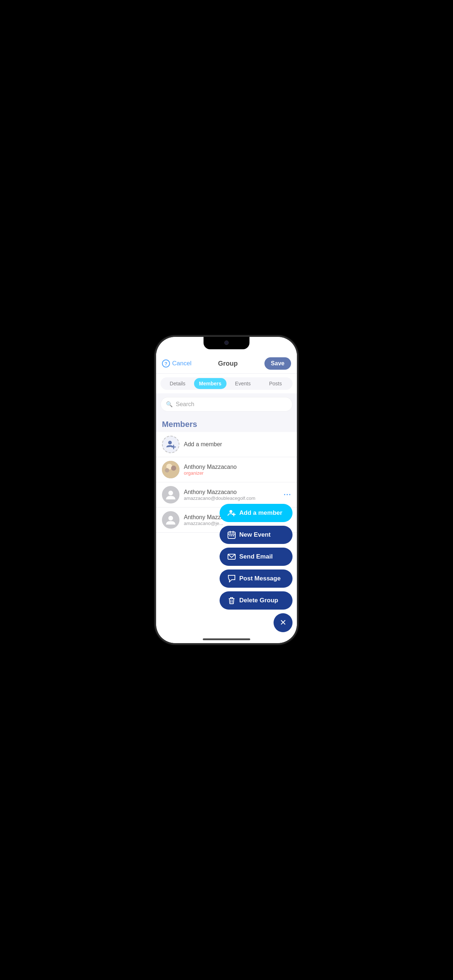 The width and height of the screenshot is (453, 980). I want to click on fab-add-member-label: Add a member, so click(261, 513).